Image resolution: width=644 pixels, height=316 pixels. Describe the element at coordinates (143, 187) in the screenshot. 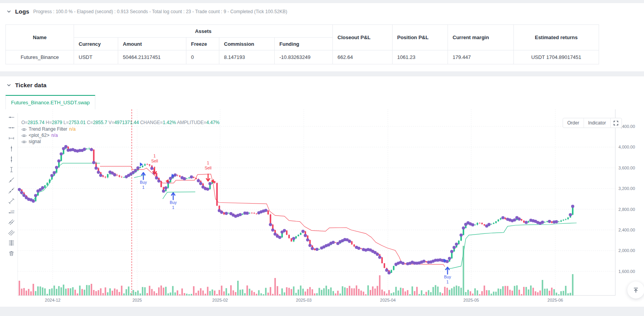

I see `trade-marker-label: 1` at that location.